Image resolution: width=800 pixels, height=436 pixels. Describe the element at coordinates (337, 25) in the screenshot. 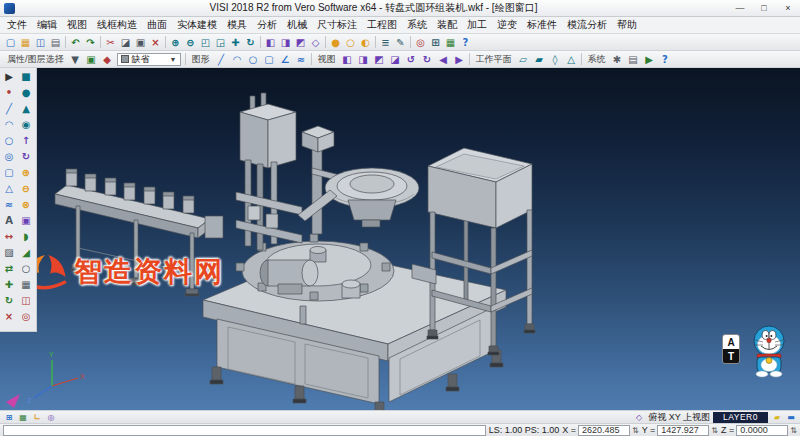

I see `menu-item-10: 尺寸标注` at that location.